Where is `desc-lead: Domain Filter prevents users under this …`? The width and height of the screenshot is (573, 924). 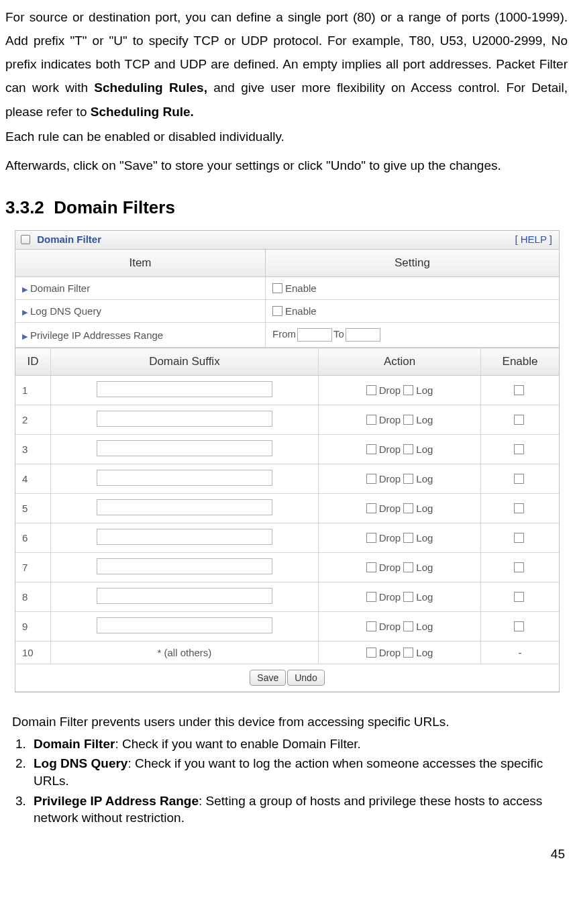
desc-lead: Domain Filter prevents users under this … is located at coordinates (290, 722).